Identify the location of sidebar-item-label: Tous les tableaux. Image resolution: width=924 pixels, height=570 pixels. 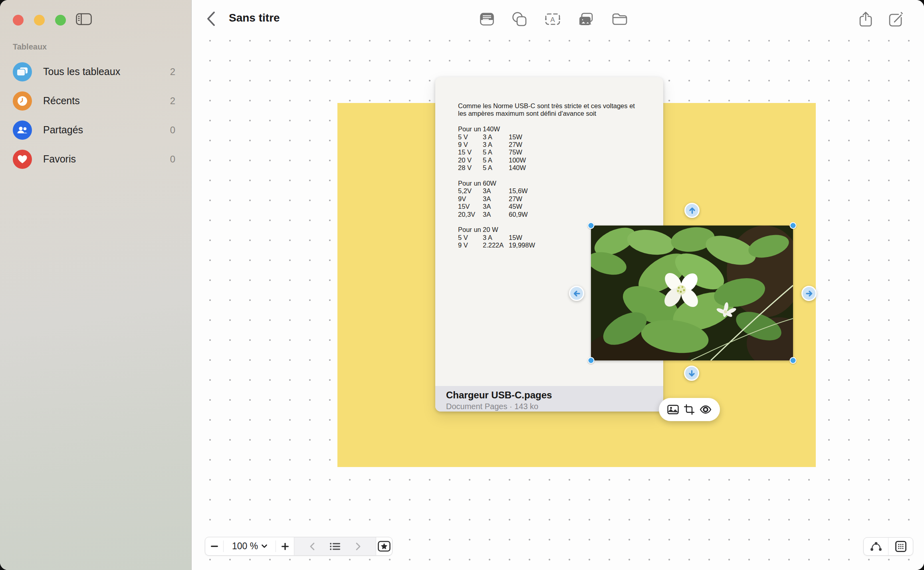
(107, 72).